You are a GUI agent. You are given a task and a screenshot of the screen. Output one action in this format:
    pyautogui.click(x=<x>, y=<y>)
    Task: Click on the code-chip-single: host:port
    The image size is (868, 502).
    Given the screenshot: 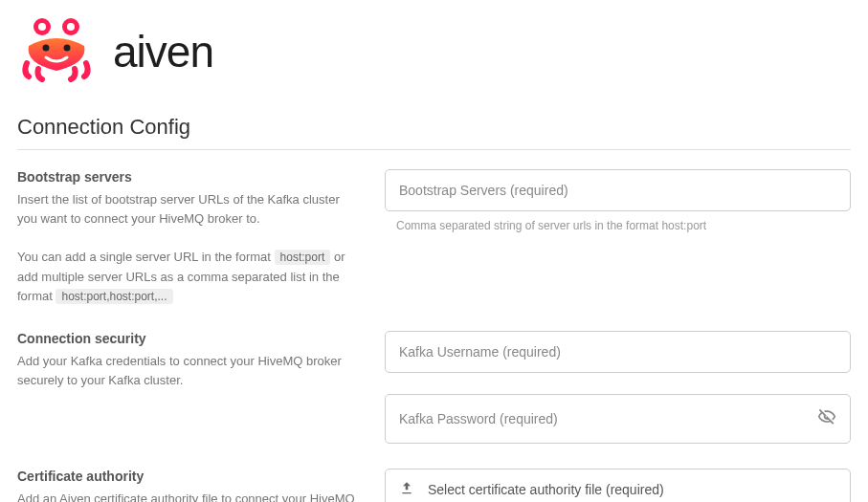 What is the action you would take?
    pyautogui.click(x=302, y=257)
    